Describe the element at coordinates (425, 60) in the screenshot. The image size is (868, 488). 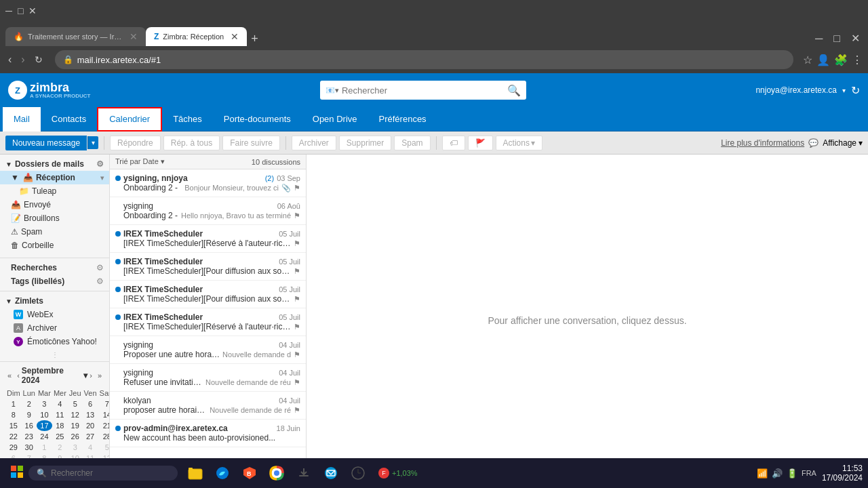
I see `address-bar: 🔒 mail.irex.aretex.ca/#1` at that location.